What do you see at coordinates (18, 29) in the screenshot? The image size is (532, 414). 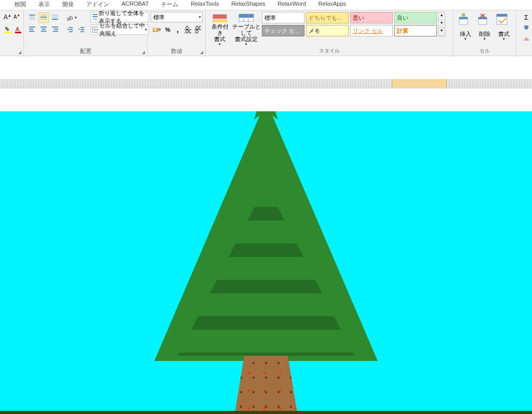 I see `svg-text: A` at bounding box center [18, 29].